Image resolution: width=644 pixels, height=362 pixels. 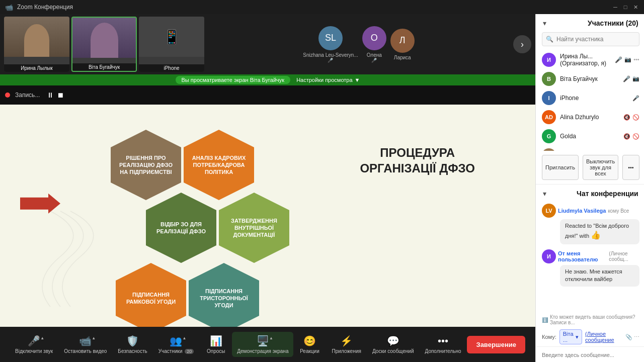 What do you see at coordinates (590, 23) in the screenshot?
I see `participants-header: ▾ Участники (20)` at bounding box center [590, 23].